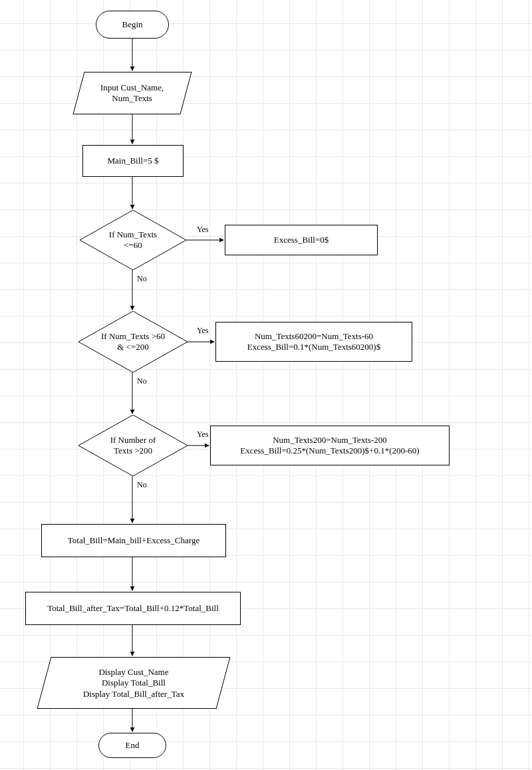  I want to click on node-act2-label: Num_Texts60200=Num_Texts-60 Excess_Bill=…, so click(314, 342).